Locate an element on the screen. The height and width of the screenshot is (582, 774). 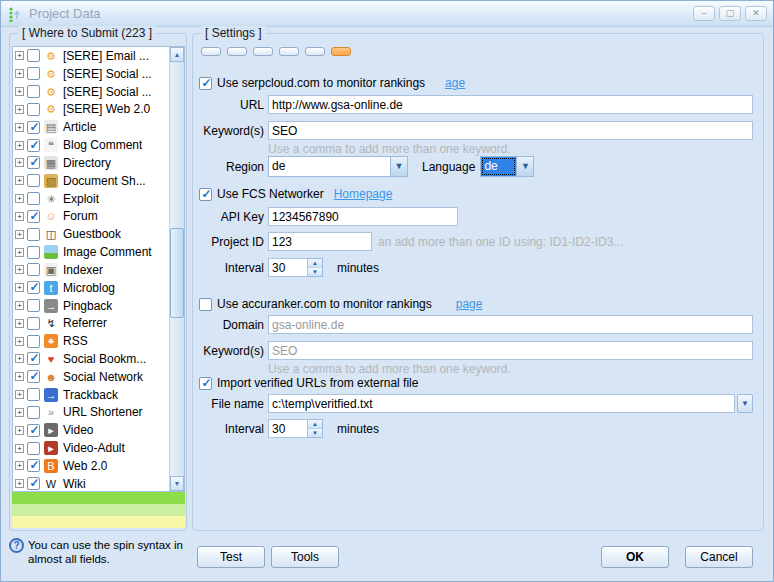
tree-item: + ◫ Guestbook is located at coordinates (91, 234).